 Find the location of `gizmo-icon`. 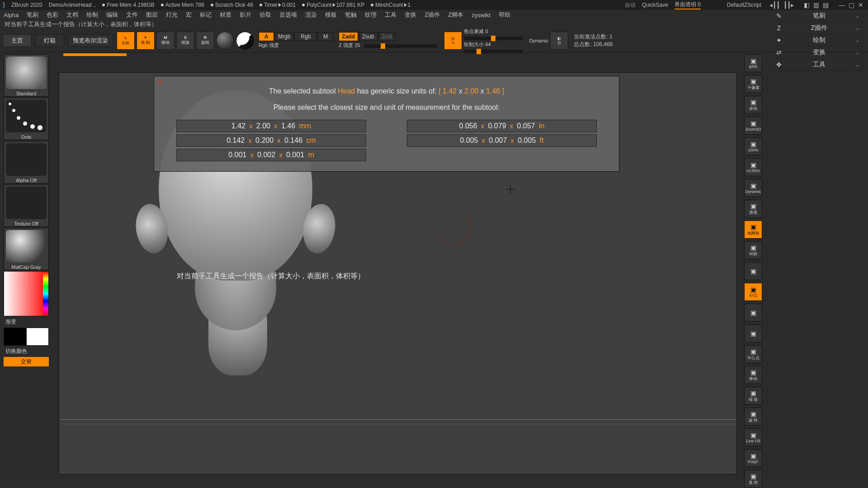

gizmo-icon is located at coordinates (225, 41).